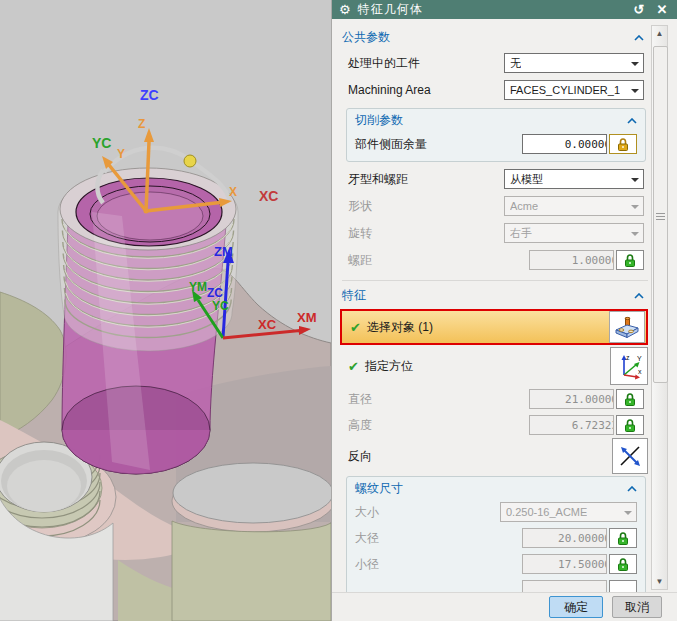  What do you see at coordinates (366, 38) in the screenshot?
I see `section-common-label: 公共参数` at bounding box center [366, 38].